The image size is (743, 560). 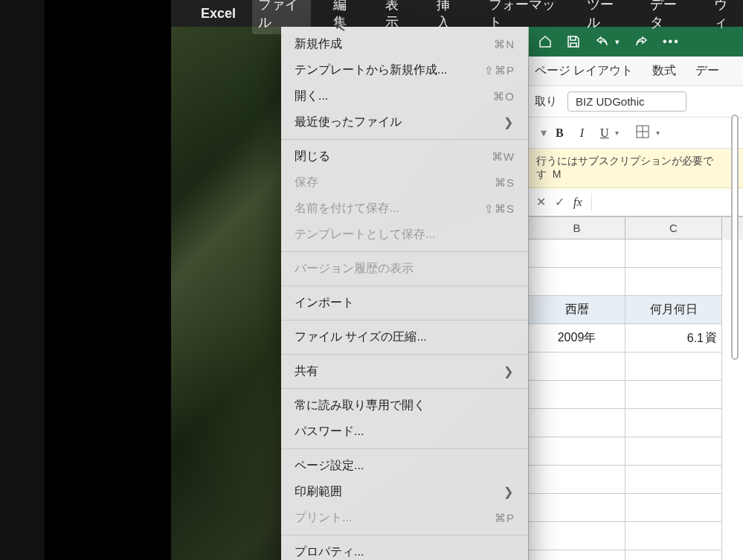 What do you see at coordinates (405, 550) in the screenshot?
I see `menu-item: プロパティ...` at bounding box center [405, 550].